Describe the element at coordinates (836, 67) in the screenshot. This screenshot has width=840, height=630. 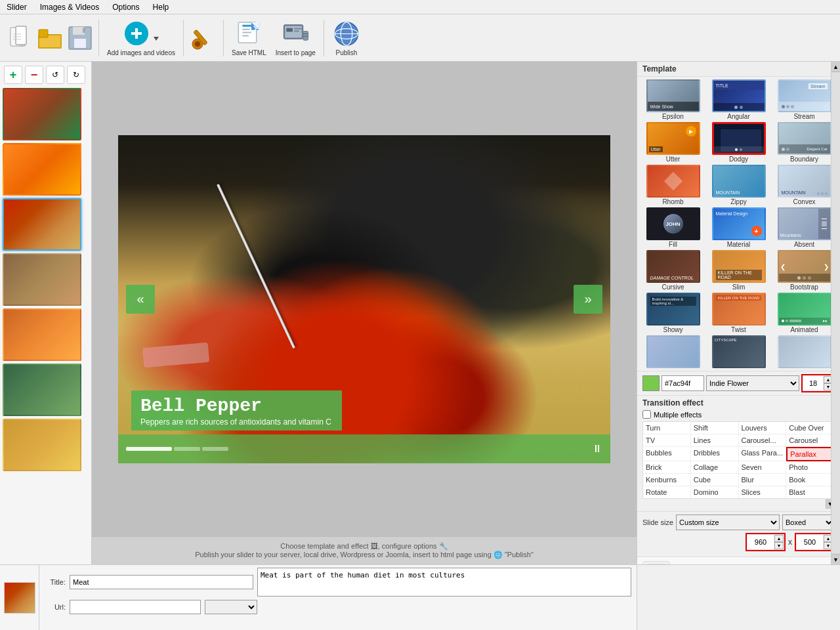
I see `template-scroll-up: ▲` at that location.